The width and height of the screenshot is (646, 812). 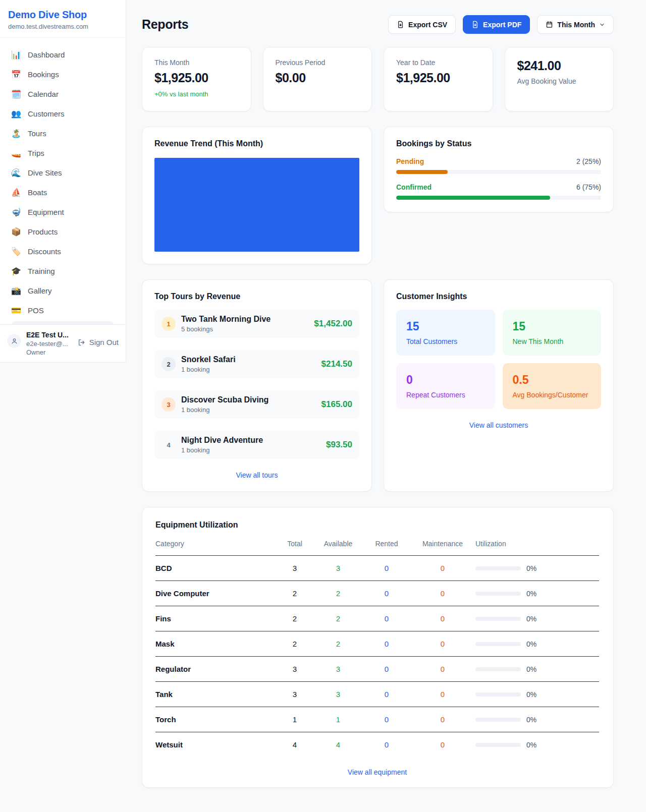 I want to click on cell-category: Tank, so click(x=216, y=694).